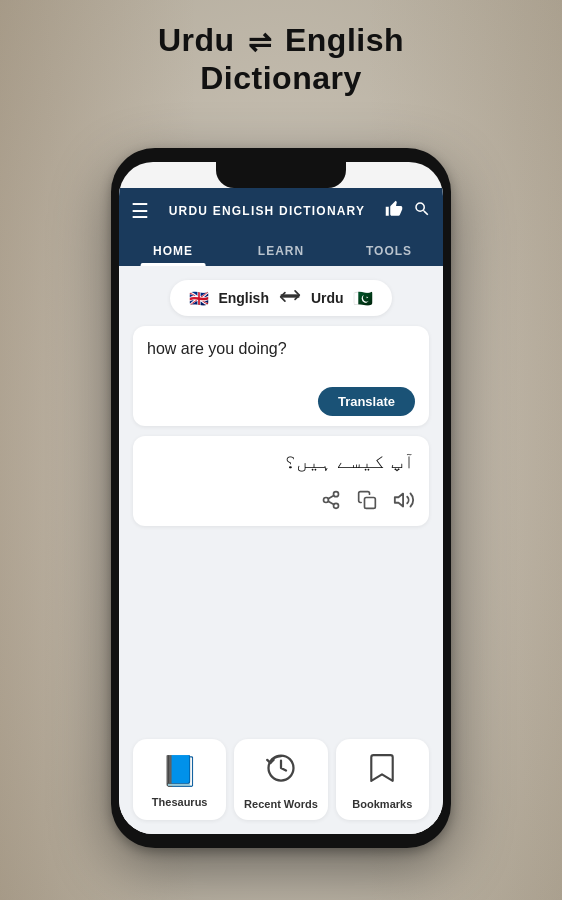 The image size is (562, 900). Describe the element at coordinates (281, 250) in the screenshot. I see `tab-learn: LEARN` at that location.